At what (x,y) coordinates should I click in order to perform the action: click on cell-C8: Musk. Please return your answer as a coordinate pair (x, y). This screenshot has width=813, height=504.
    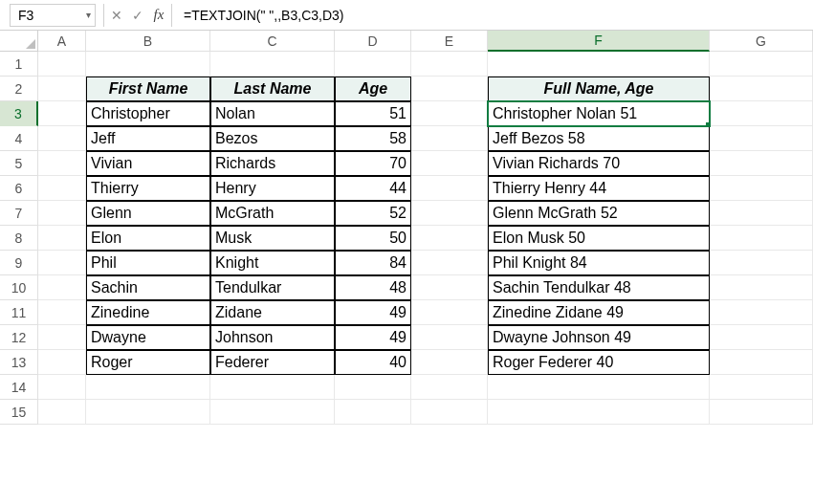
    Looking at the image, I should click on (273, 238).